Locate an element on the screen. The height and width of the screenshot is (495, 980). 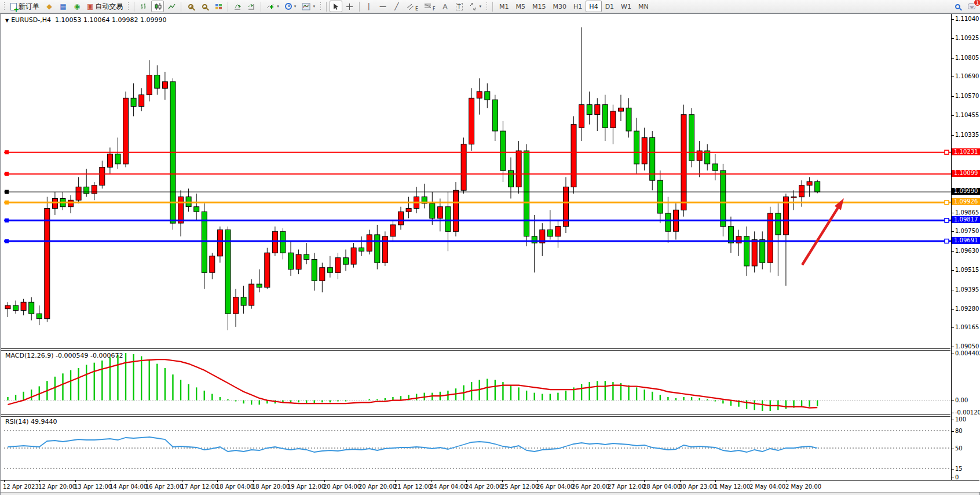
new-order-button: 新订单 is located at coordinates (25, 6).